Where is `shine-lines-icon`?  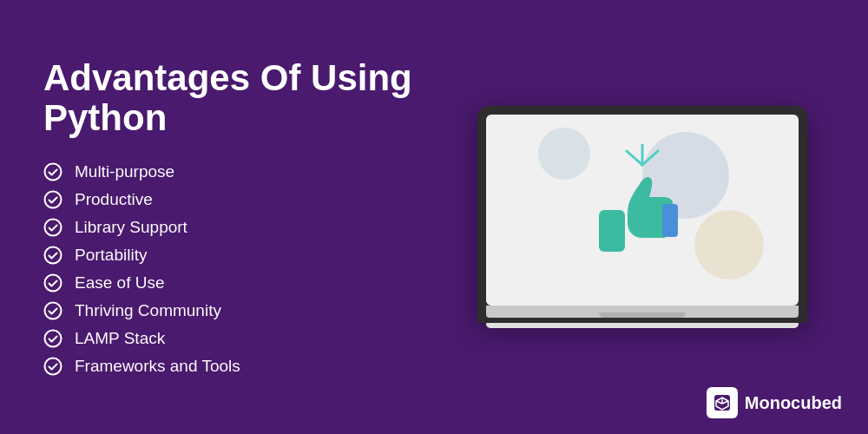 shine-lines-icon is located at coordinates (642, 154).